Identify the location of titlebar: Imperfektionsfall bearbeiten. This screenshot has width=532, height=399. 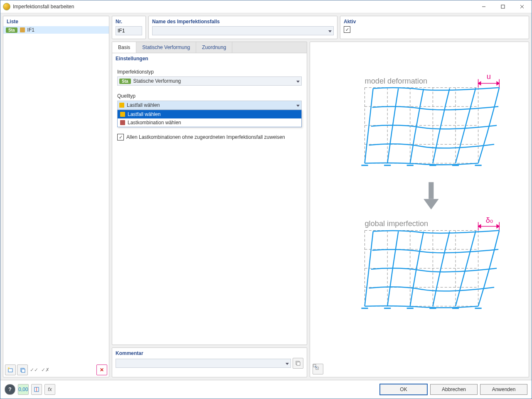
(266, 7).